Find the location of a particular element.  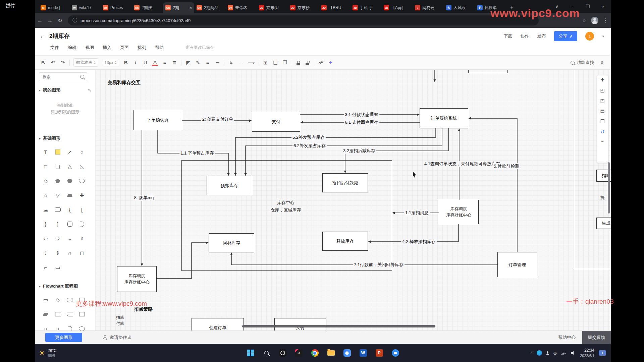

my-shapes-section-header: ▾ 我的图形 ✎ is located at coordinates (65, 90).